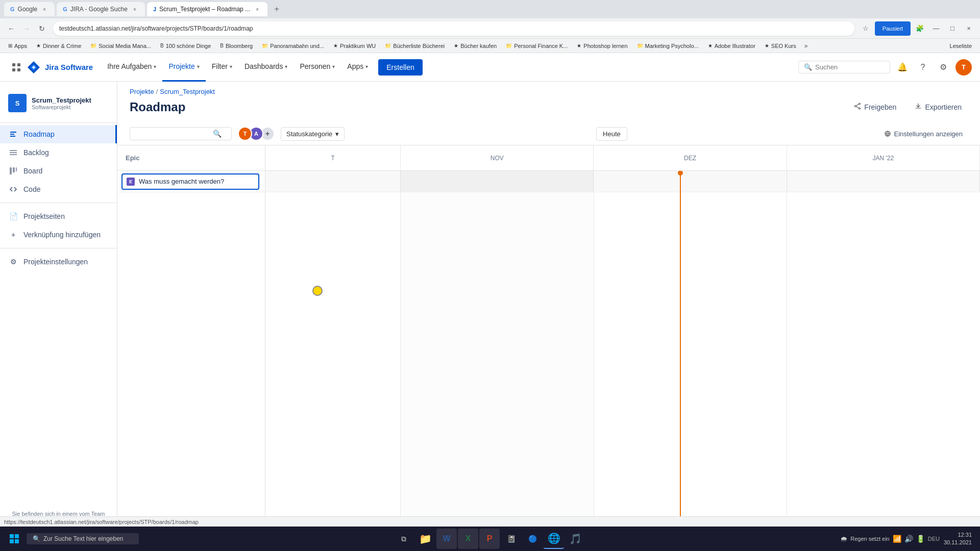  Describe the element at coordinates (475, 46) in the screenshot. I see `bookmark-bucher-kaufen: ★ Bücher kaufen` at that location.